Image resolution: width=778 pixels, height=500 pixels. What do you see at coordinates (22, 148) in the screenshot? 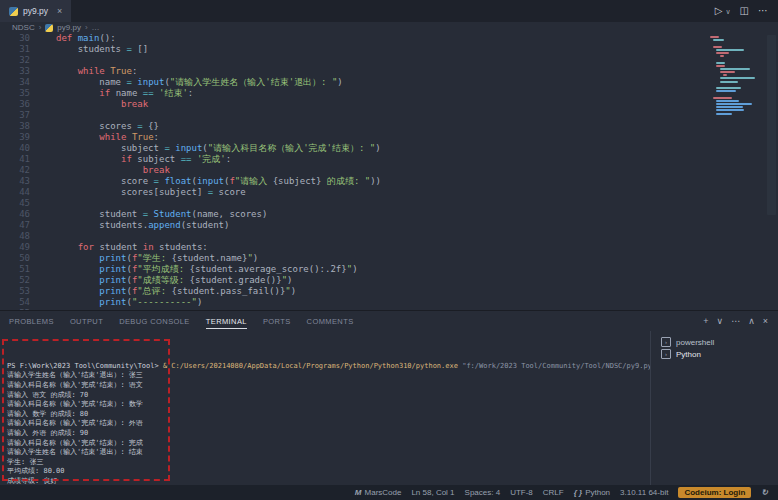
I see `line-number: 40` at bounding box center [22, 148].